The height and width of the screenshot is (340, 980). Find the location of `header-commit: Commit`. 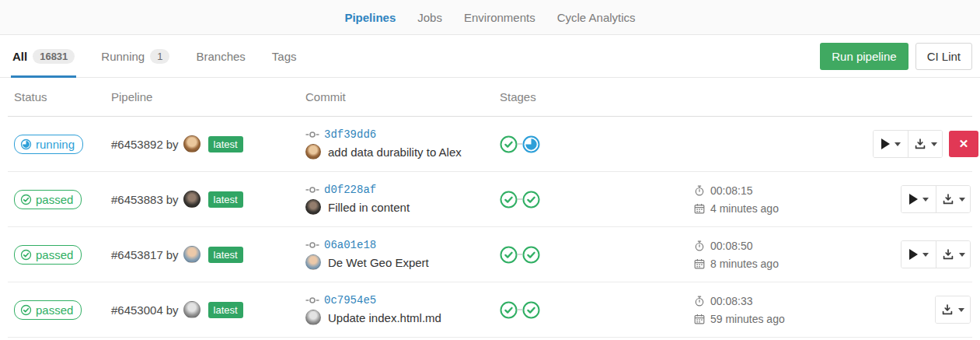

header-commit: Commit is located at coordinates (396, 96).